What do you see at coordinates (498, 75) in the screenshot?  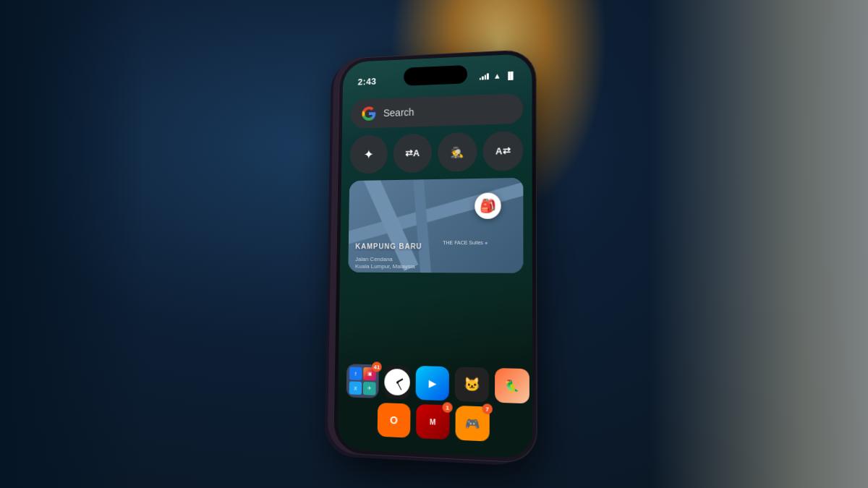 I see `wifi-icon: ▲` at bounding box center [498, 75].